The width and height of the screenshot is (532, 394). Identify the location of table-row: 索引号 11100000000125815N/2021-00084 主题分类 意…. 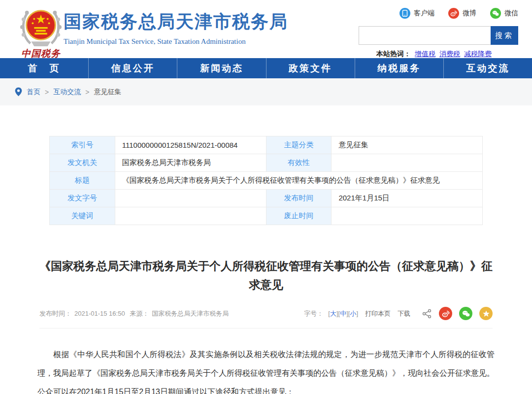
(266, 145).